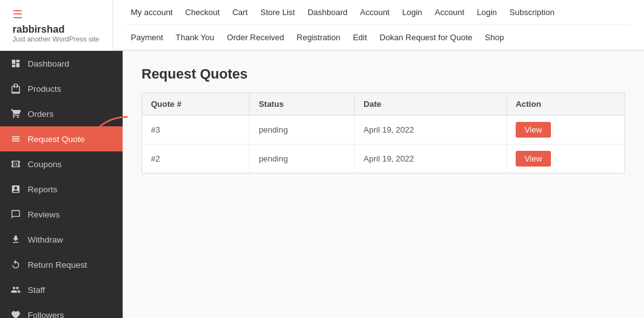 Image resolution: width=644 pixels, height=318 pixels. Describe the element at coordinates (533, 129) in the screenshot. I see `view-button-0: View` at that location.